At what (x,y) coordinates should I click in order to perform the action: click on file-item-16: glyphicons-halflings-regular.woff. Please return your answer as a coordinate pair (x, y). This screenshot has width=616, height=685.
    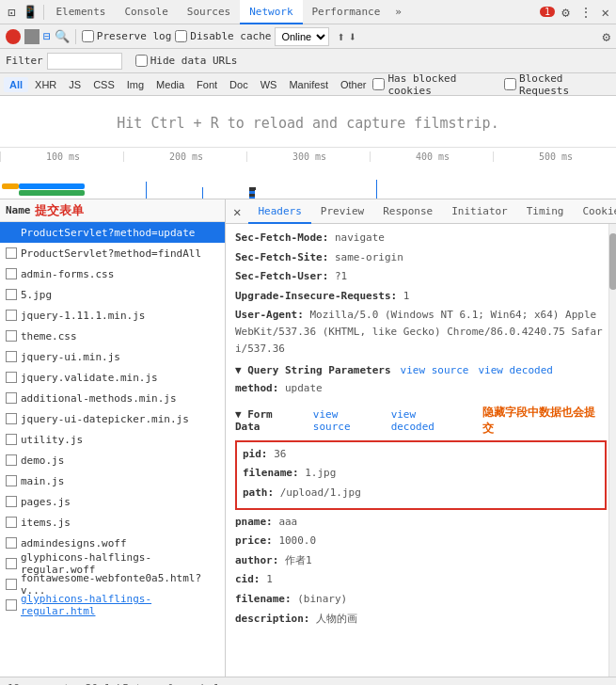
    Looking at the image, I should click on (113, 564).